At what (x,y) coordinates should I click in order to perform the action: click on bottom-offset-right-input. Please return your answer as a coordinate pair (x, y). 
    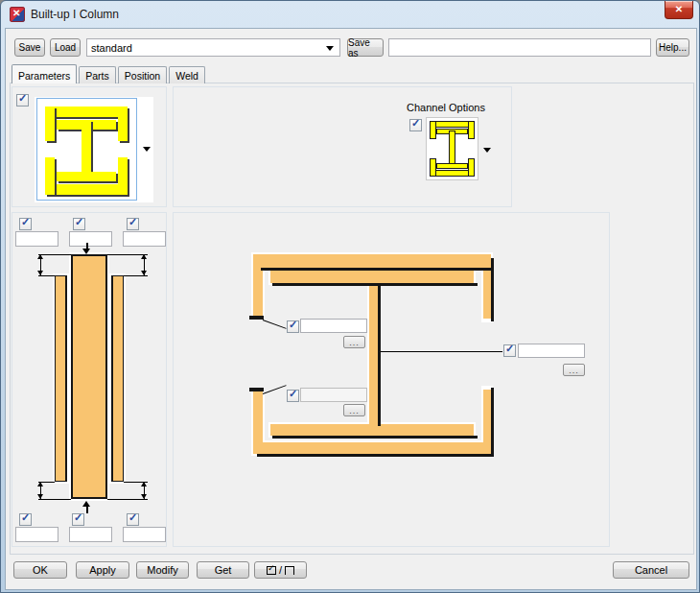
    Looking at the image, I should click on (144, 534).